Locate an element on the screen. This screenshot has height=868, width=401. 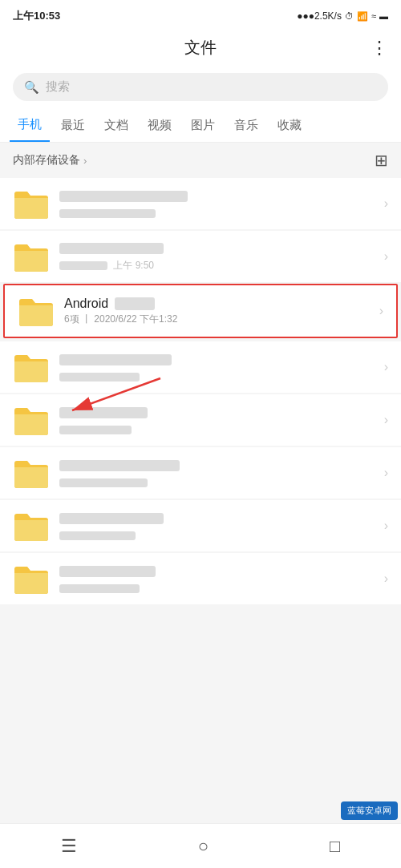
breadcrumb-bar: 内部存储设备 › ⊞ is located at coordinates (200, 160).